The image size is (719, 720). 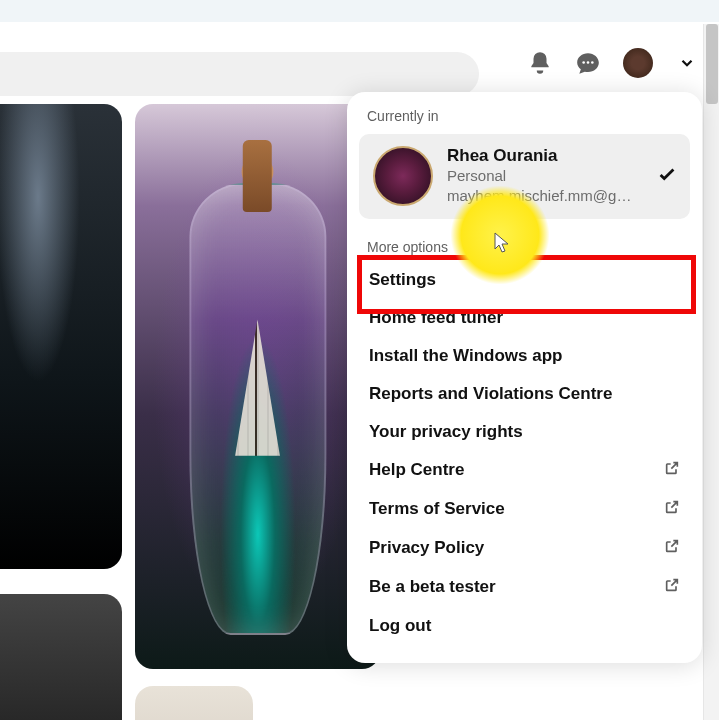 What do you see at coordinates (524, 280) in the screenshot?
I see `menu-item-settings: Settings` at bounding box center [524, 280].